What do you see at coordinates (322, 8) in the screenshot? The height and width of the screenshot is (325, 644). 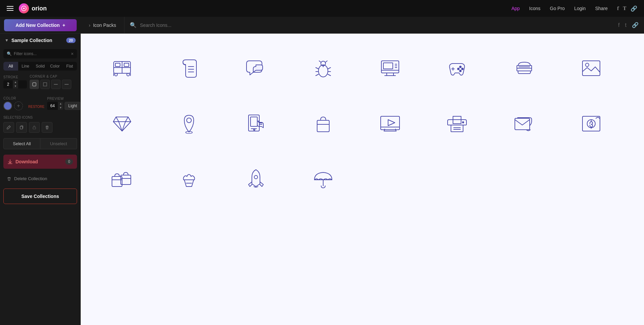 I see `top-nav: orion App Icons Go Pro Login Share 𝐟 𝐓 🔗` at bounding box center [322, 8].